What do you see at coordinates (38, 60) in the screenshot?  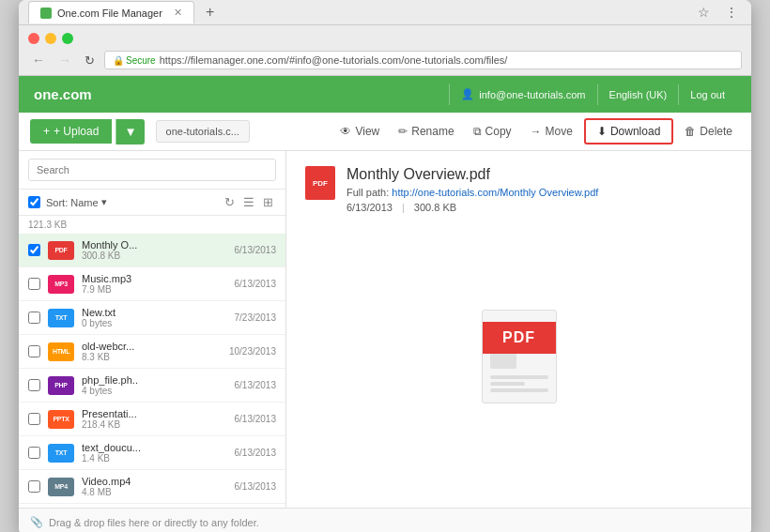 I see `back-button: ←` at bounding box center [38, 60].